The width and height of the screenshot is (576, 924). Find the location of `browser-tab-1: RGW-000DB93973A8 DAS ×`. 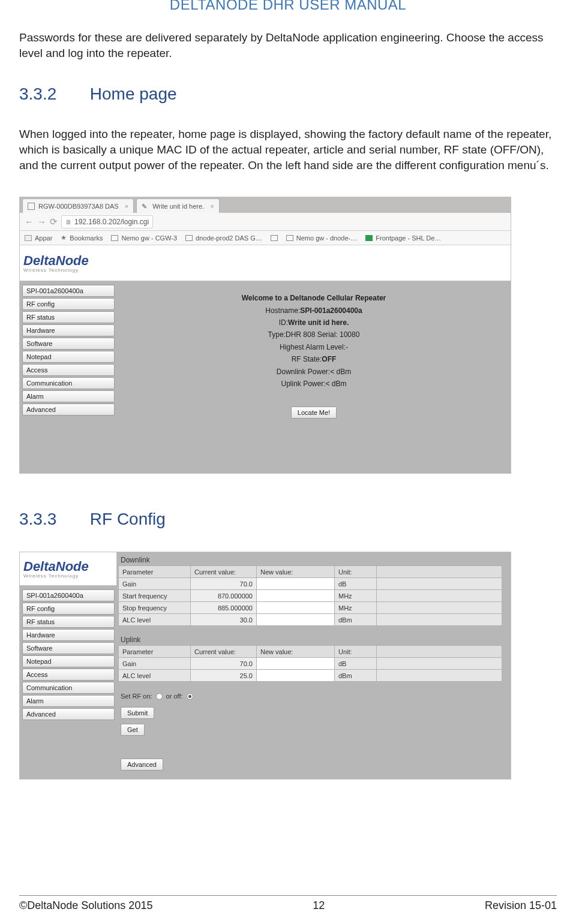

browser-tab-1: RGW-000DB93973A8 DAS × is located at coordinates (78, 206).